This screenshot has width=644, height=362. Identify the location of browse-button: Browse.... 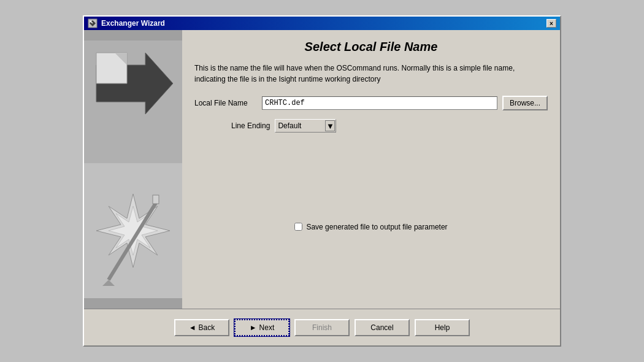
(525, 103).